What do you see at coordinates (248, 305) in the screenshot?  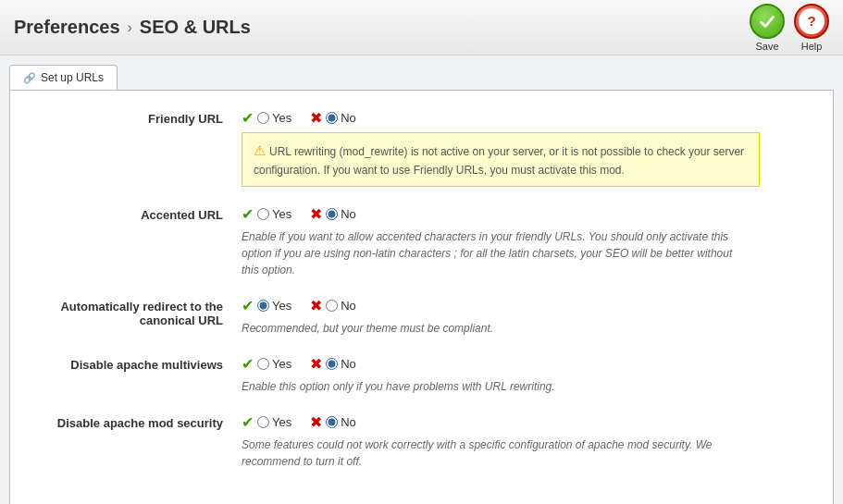 I see `check-icon-canonical-url: ✔` at bounding box center [248, 305].